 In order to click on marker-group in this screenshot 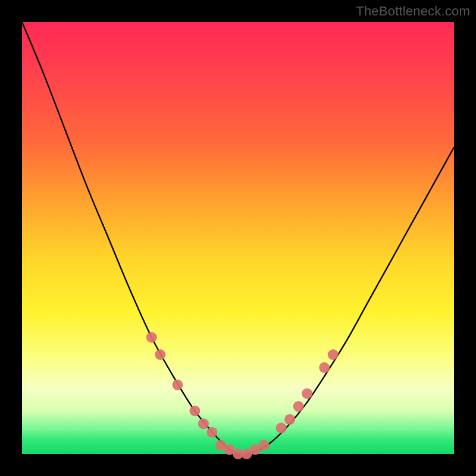, I will do `click(243, 396)`.